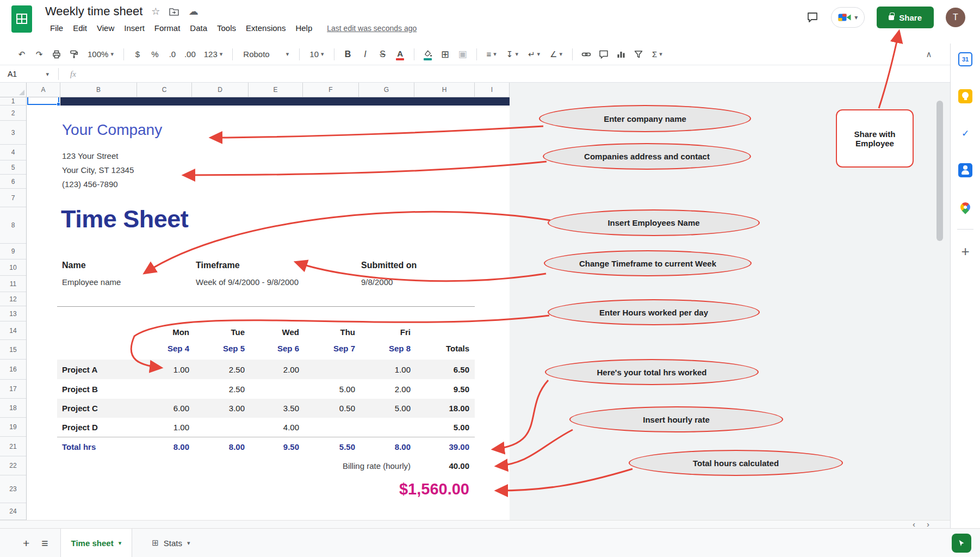 This screenshot has width=980, height=557. I want to click on hours-cell: 2.50, so click(220, 369).